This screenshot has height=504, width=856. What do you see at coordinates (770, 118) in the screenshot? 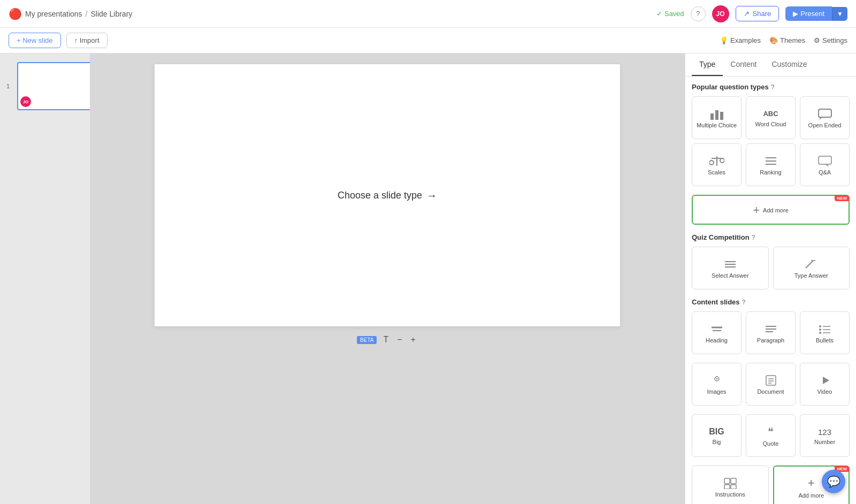
I see `type-card-word-cloud: ABC Word Cloud` at bounding box center [770, 118].